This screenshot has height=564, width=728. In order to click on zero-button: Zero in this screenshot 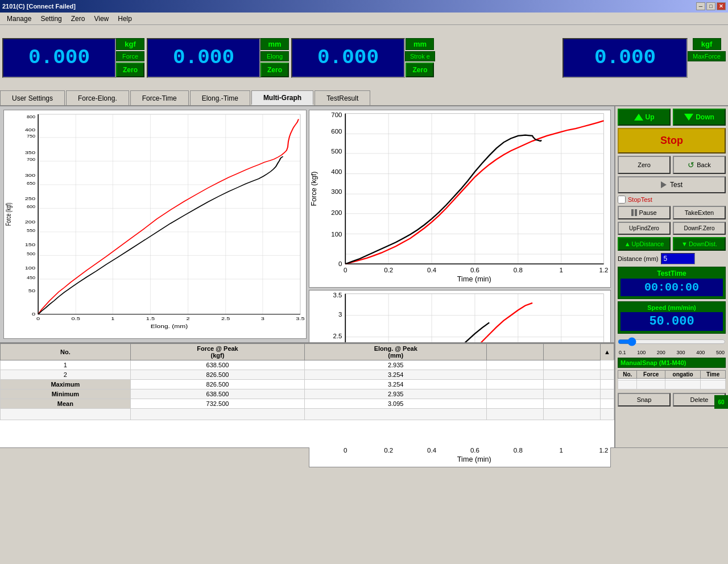, I will do `click(644, 165)`.